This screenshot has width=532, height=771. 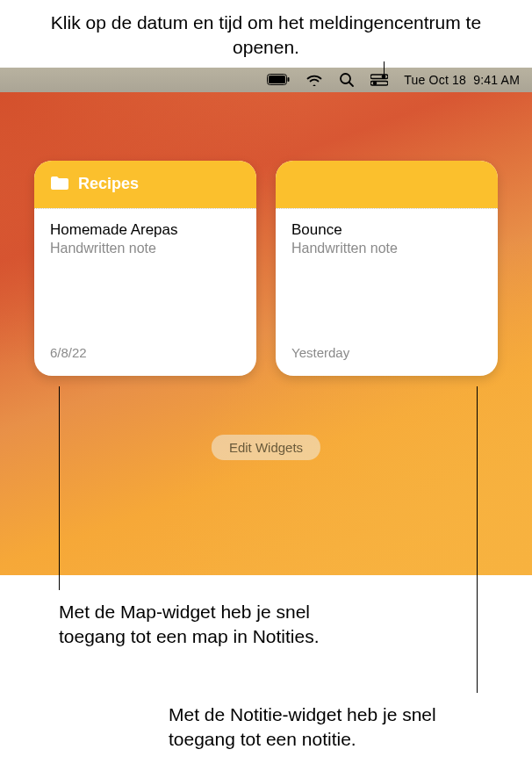 What do you see at coordinates (314, 79) in the screenshot?
I see `wifi-icon` at bounding box center [314, 79].